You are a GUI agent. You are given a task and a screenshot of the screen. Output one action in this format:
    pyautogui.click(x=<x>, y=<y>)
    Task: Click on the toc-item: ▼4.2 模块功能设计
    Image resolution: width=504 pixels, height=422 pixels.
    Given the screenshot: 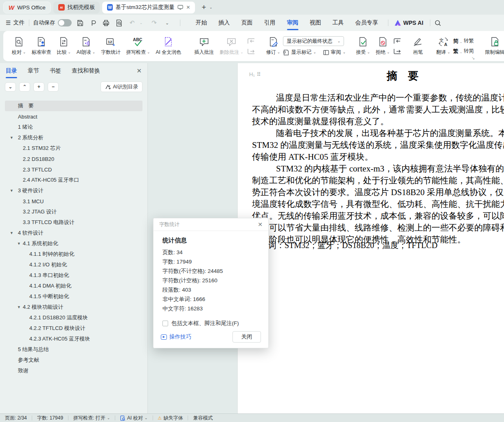 What is the action you would take?
    pyautogui.click(x=74, y=307)
    